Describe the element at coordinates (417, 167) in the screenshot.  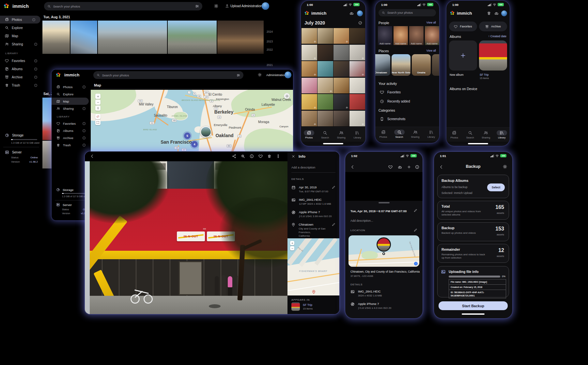
I see `info-icon` at that location.